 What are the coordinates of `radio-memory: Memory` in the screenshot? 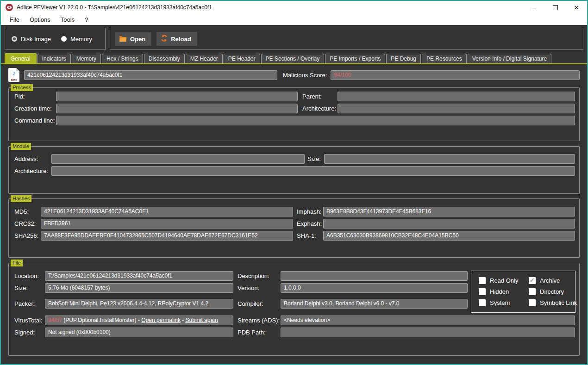 It's located at (77, 39).